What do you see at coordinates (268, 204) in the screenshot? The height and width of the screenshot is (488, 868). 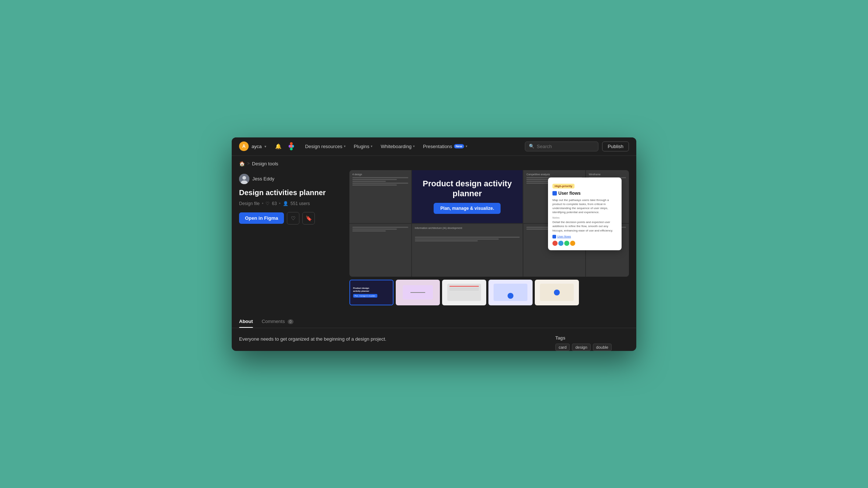 I see `heart-icon: ♡` at bounding box center [268, 204].